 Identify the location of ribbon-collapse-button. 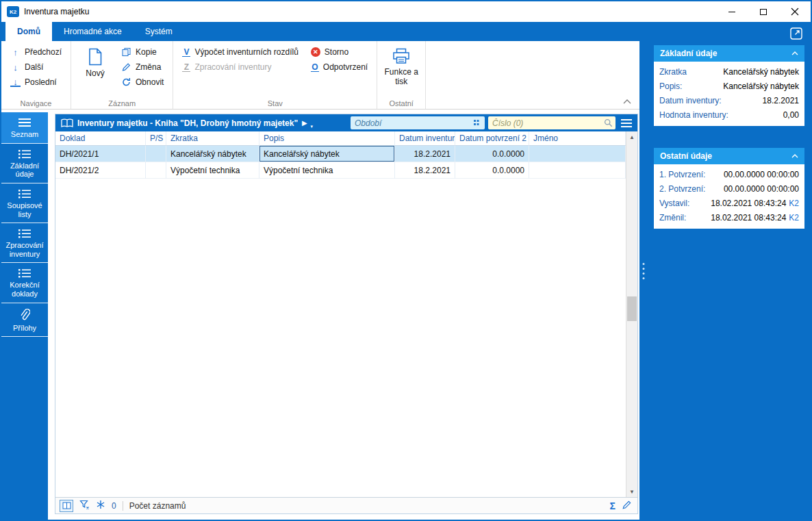
(627, 101).